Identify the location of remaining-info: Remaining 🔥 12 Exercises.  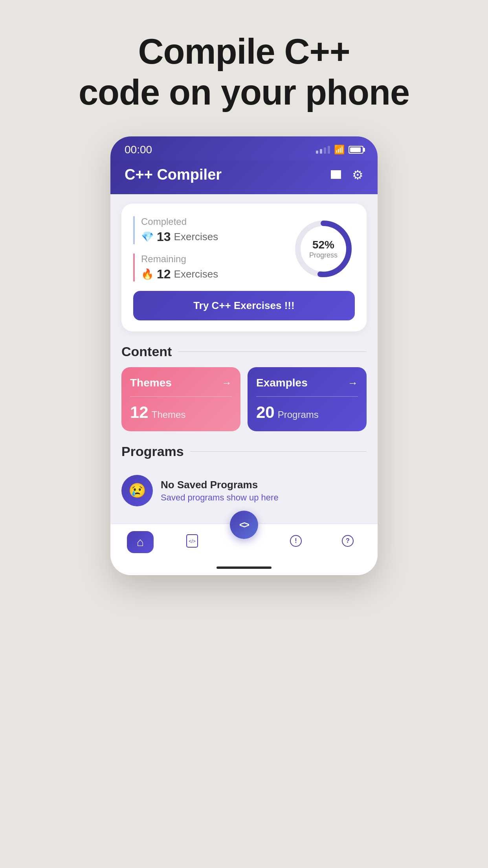
(180, 267).